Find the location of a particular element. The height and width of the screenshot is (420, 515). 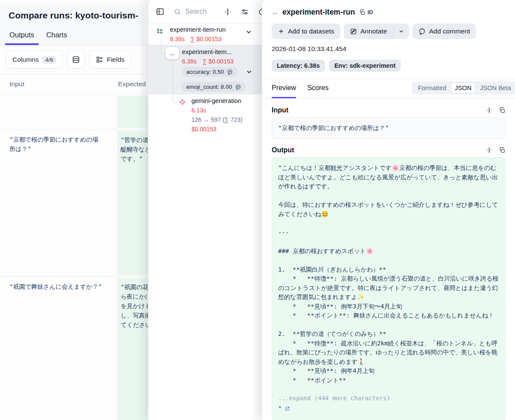

input-section-header: Input is located at coordinates (389, 110).